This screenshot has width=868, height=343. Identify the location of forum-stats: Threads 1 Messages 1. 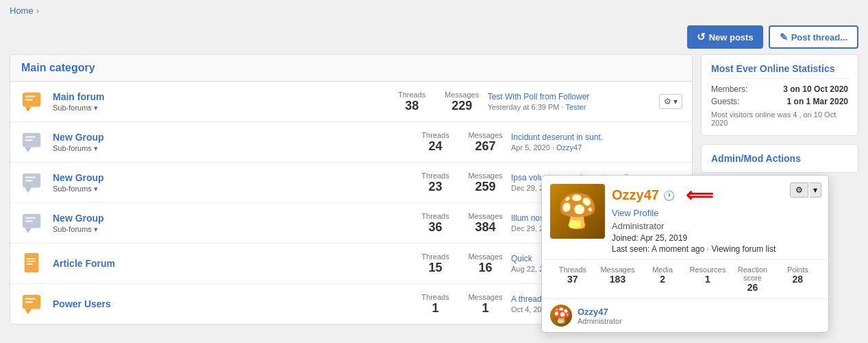
(460, 305).